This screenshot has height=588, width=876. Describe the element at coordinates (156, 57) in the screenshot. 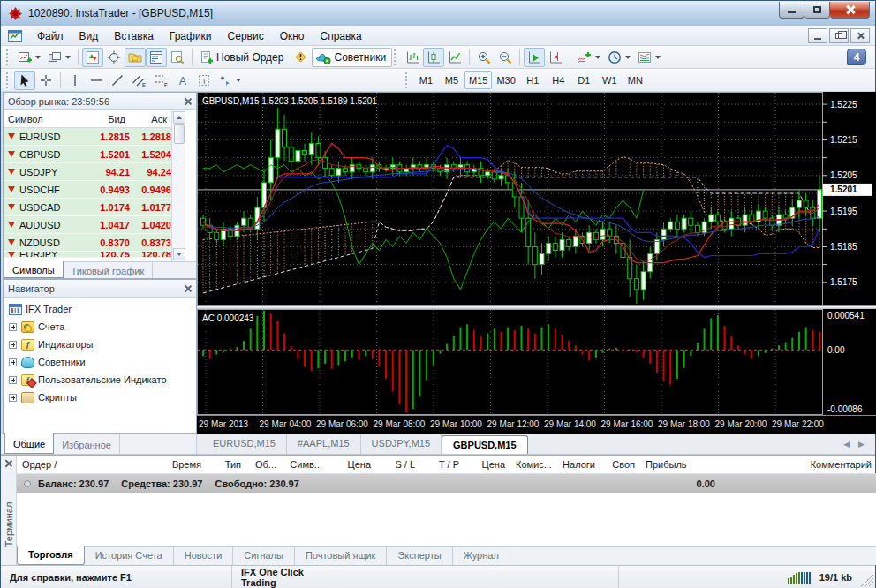

I see `market-watch-toggle-button` at that location.